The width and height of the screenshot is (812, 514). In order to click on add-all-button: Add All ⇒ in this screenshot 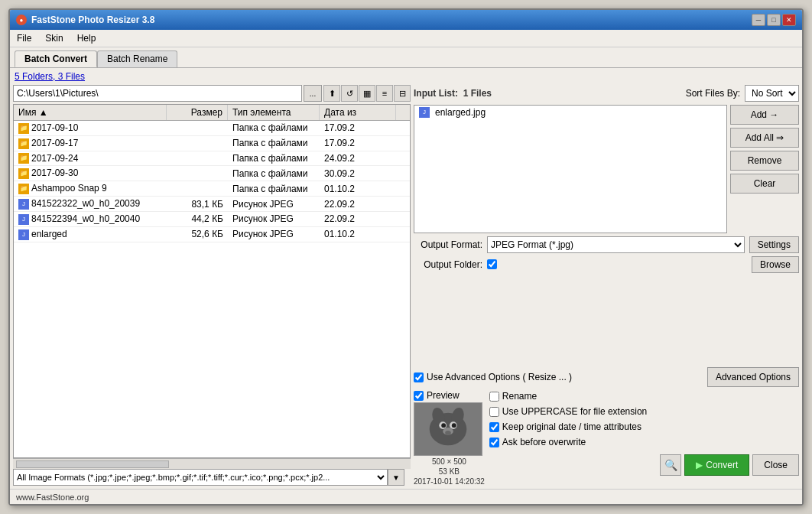, I will do `click(765, 138)`.